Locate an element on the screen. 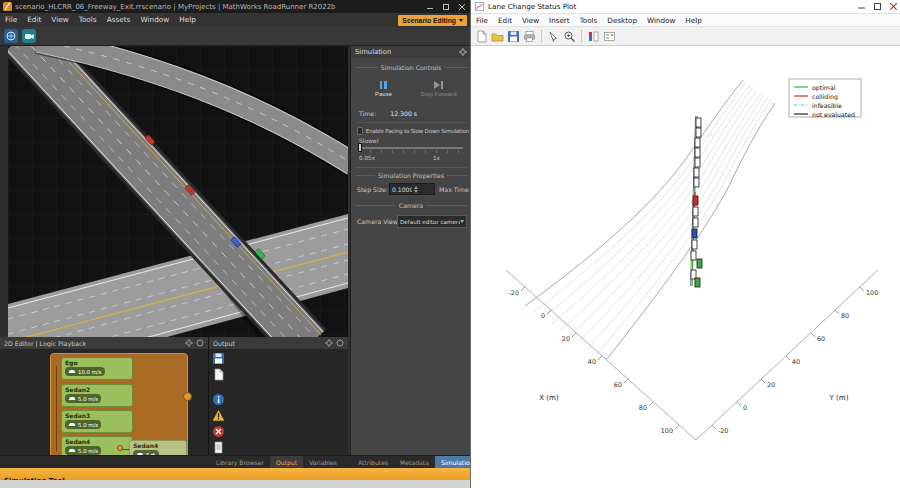  scenario-editing-button: Scenario Editing is located at coordinates (432, 20).